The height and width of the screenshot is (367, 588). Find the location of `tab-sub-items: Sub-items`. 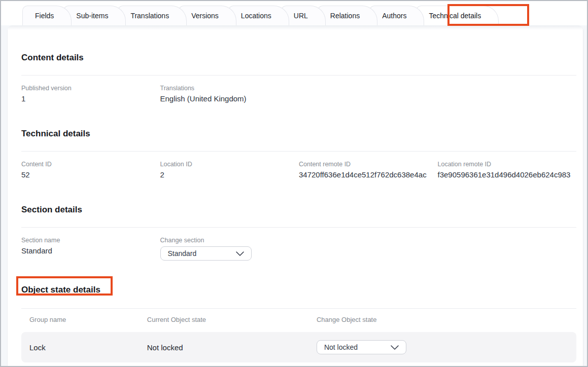

tab-sub-items: Sub-items is located at coordinates (94, 15).